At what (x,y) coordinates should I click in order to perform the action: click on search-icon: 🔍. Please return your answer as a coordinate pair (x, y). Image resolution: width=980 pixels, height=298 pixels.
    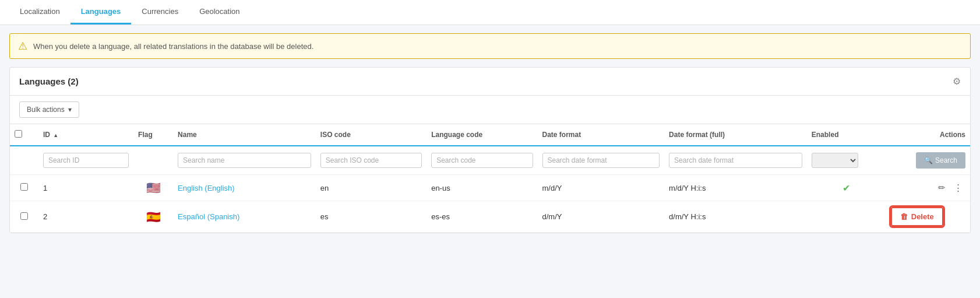
    Looking at the image, I should click on (929, 160).